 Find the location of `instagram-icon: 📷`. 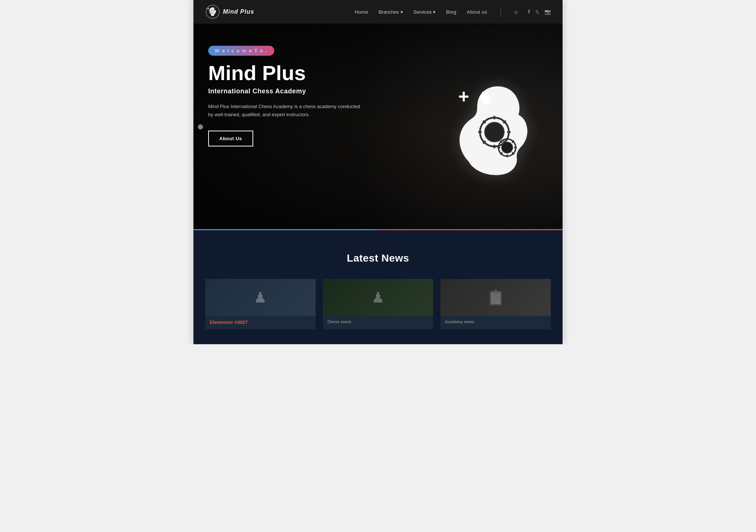

instagram-icon: 📷 is located at coordinates (548, 12).